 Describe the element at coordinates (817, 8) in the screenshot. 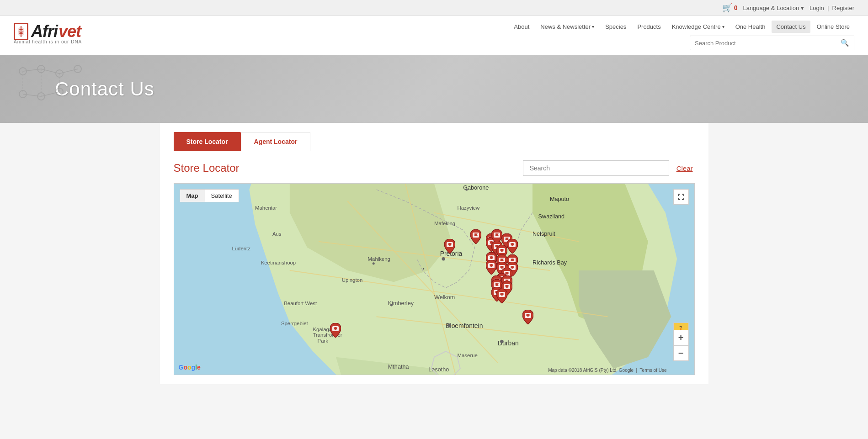

I see `login-link: Login` at that location.